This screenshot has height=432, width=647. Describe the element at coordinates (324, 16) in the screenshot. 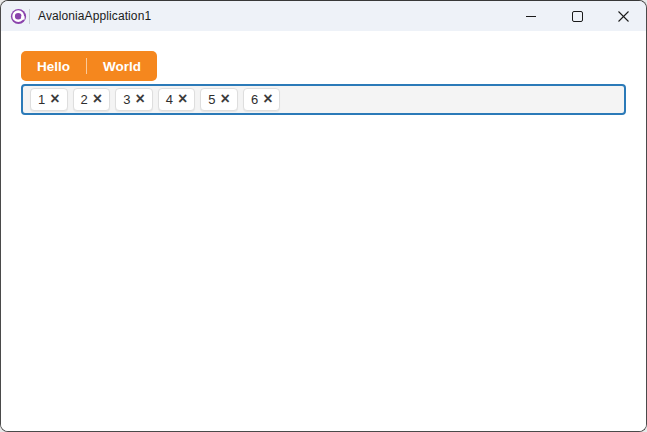

I see `titlebar: AvaloniaApplication1` at that location.